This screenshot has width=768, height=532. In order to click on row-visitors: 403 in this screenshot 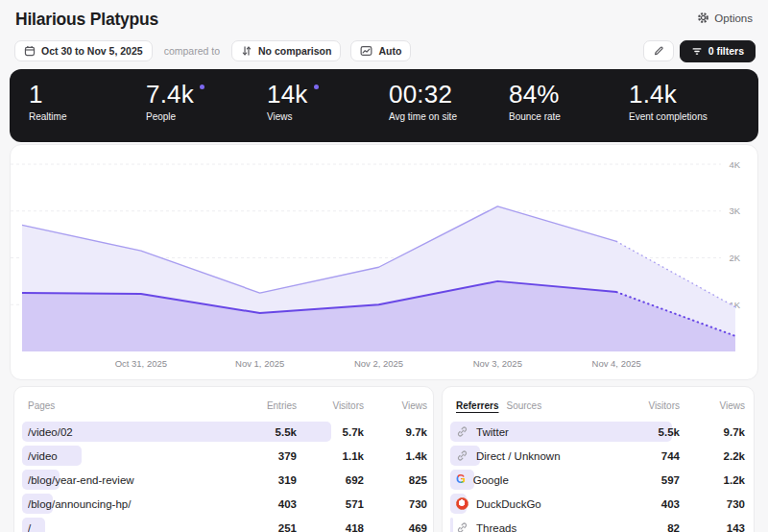, I will do `click(647, 504)`.